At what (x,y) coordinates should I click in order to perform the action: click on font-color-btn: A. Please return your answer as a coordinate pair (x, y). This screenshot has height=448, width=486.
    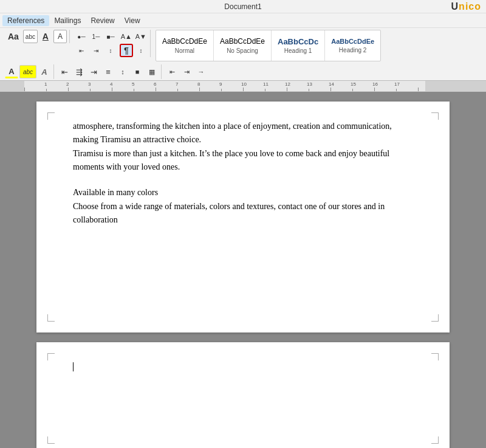
    Looking at the image, I should click on (12, 72).